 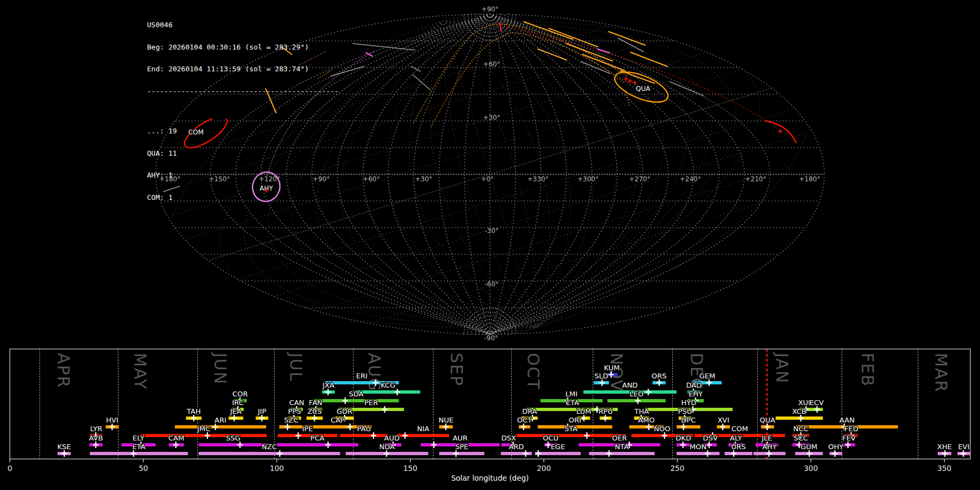 I want to click on x-tick-label: 100, so click(x=277, y=468).